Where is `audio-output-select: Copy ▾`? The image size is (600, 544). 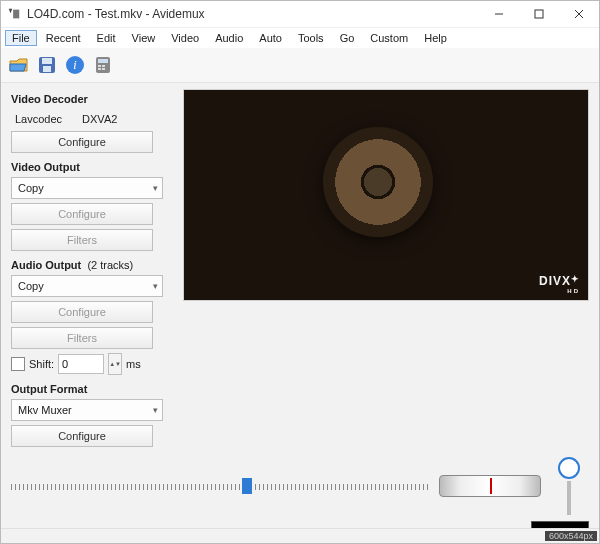
audio-output-select: Copy ▾ is located at coordinates (87, 286).